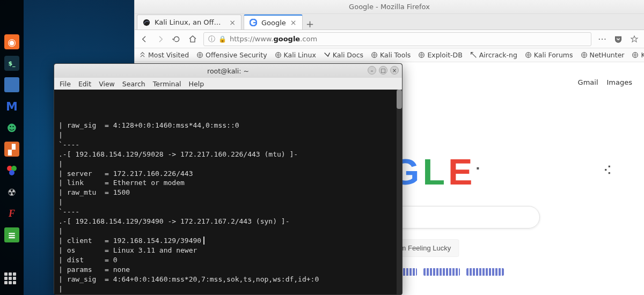 The image size is (644, 295). What do you see at coordinates (222, 39) in the screenshot?
I see `lock-icon: 🔒` at bounding box center [222, 39].